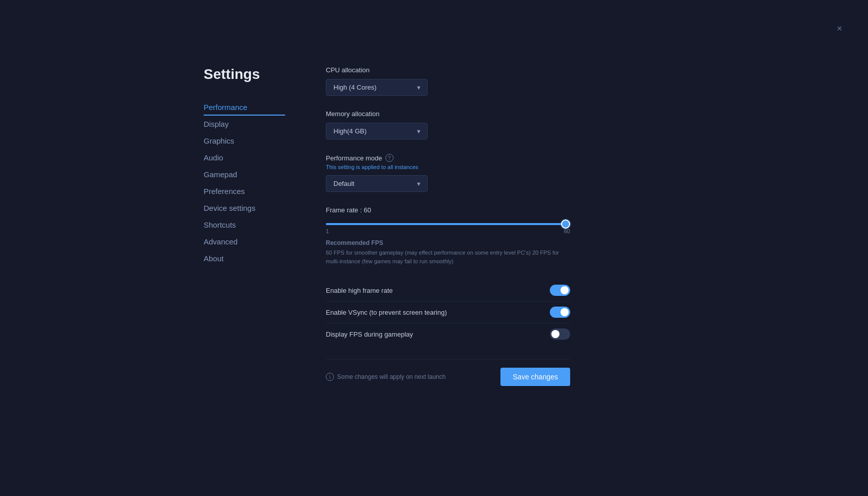 The width and height of the screenshot is (868, 496). I want to click on performance-mode-select: Default High Performance Power Saving, so click(377, 183).